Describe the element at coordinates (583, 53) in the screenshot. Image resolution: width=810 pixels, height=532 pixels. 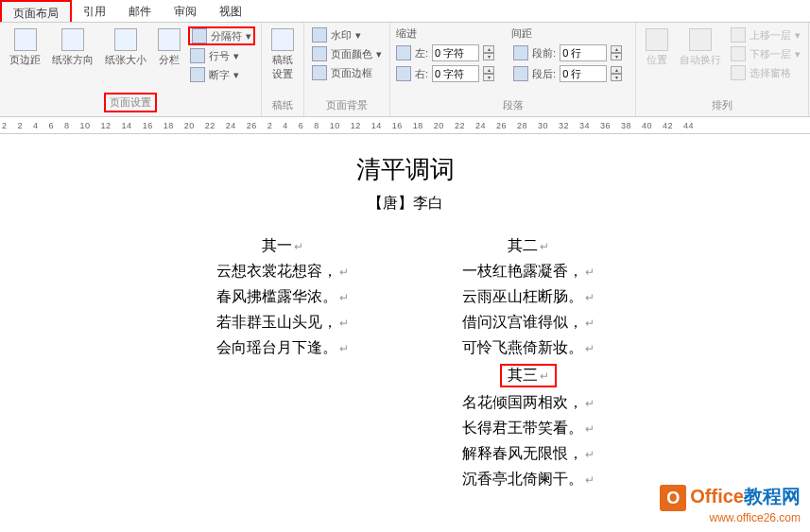
I see `spacing-before-input` at that location.